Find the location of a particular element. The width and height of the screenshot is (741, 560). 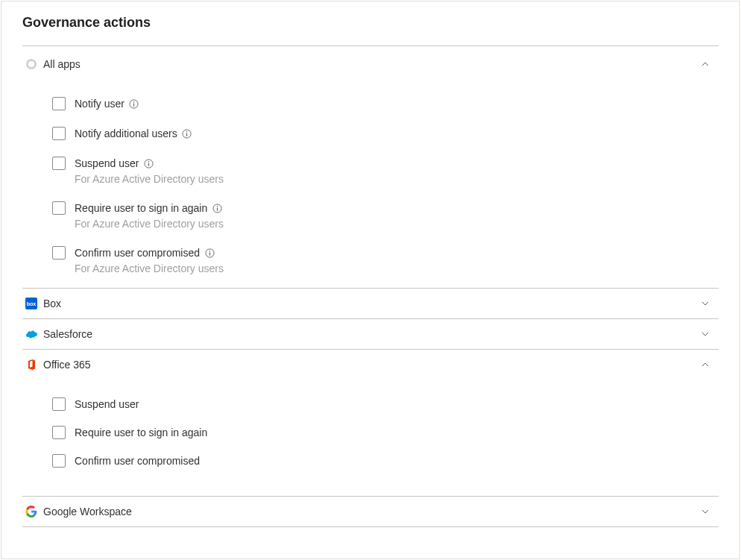

allapps-icon is located at coordinates (31, 64).